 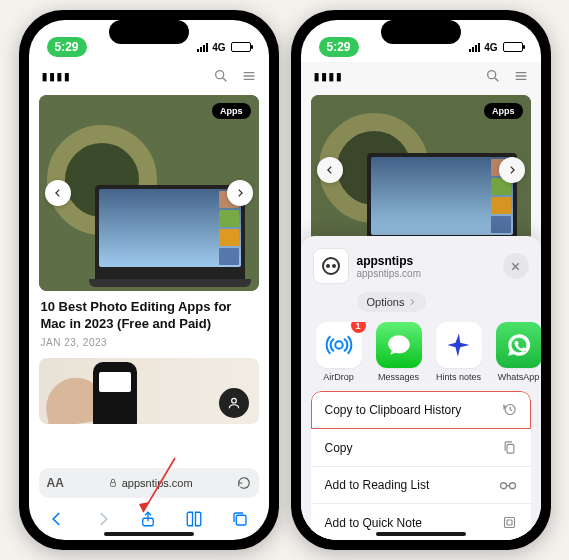 I want to click on url-domain: appsntips.com, so click(x=158, y=483).